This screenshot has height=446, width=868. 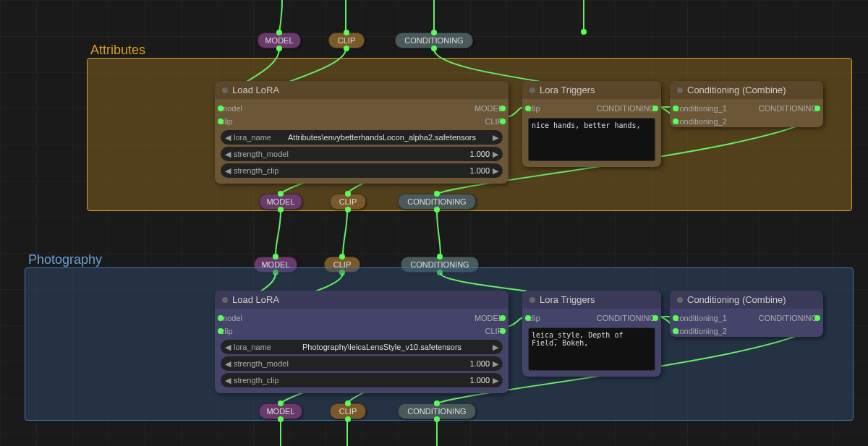 I want to click on pill-label: MODEL, so click(x=281, y=202).